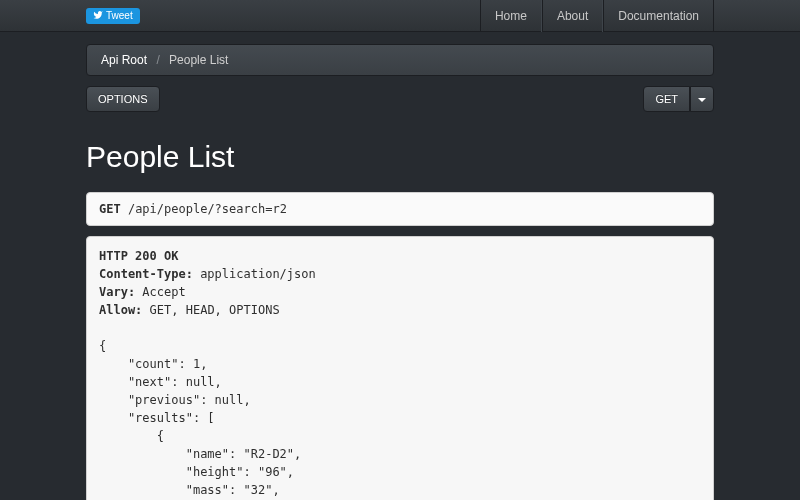 This screenshot has height=500, width=800. Describe the element at coordinates (511, 16) in the screenshot. I see `nav-link-home: Home` at that location.